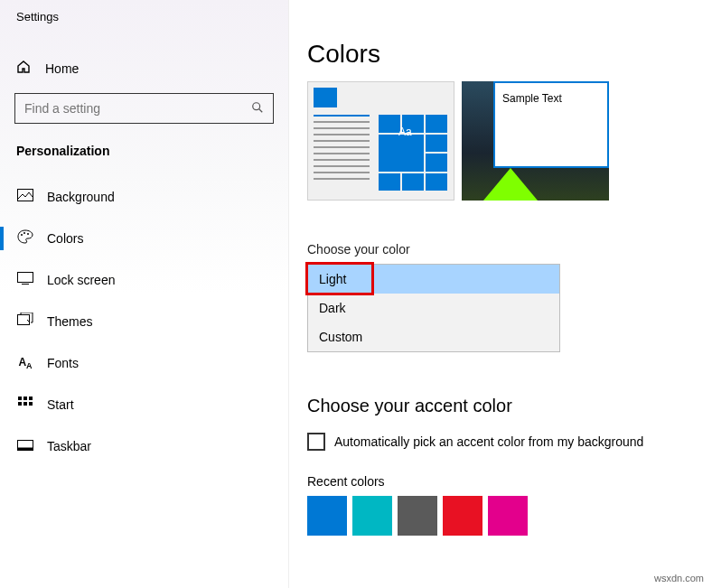  I want to click on sidebar-item-background: Background, so click(145, 197).